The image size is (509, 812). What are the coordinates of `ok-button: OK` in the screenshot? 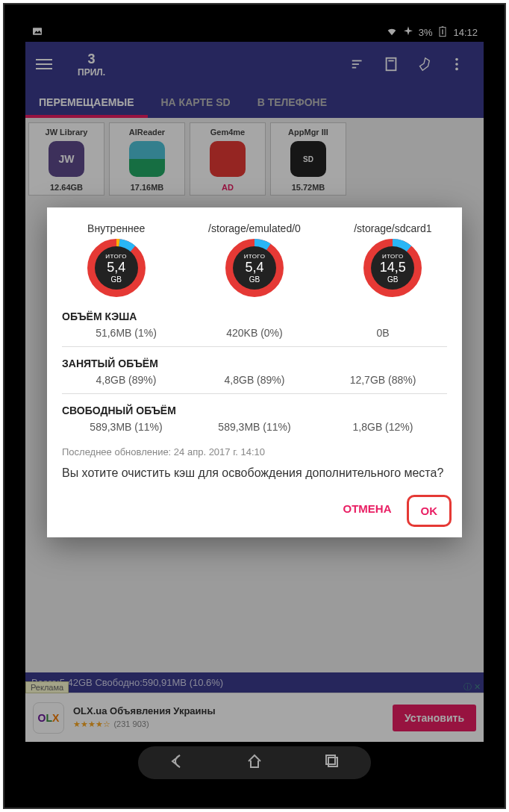 It's located at (430, 510).